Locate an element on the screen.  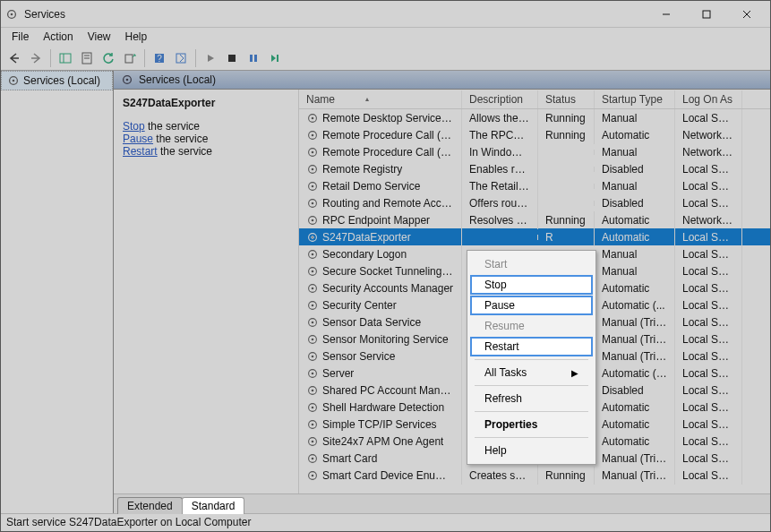
ctx-pause: Pause is located at coordinates (532, 305).